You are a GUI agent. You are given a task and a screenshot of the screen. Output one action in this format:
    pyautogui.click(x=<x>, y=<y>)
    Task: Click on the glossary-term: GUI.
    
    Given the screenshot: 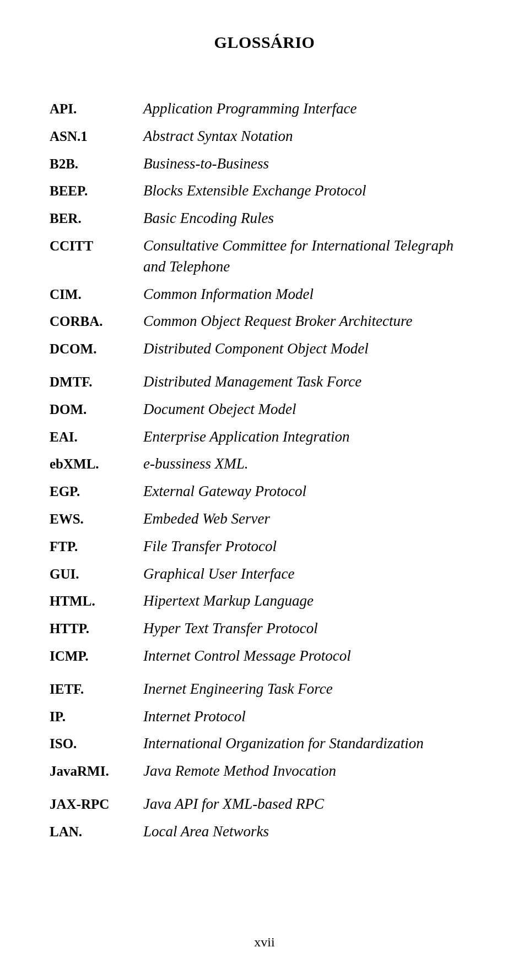 What is the action you would take?
    pyautogui.click(x=96, y=574)
    